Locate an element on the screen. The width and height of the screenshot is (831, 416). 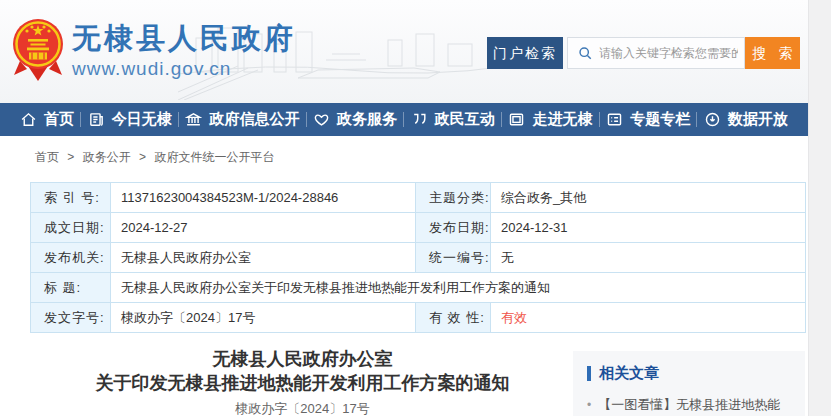
nav-item-about: 走进无棣 is located at coordinates (550, 120).